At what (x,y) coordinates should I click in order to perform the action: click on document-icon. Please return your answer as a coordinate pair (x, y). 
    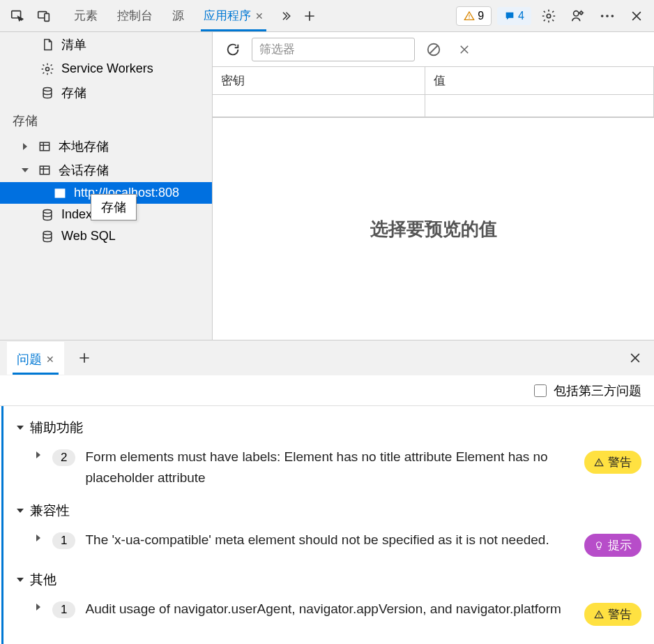
    Looking at the image, I should click on (47, 45).